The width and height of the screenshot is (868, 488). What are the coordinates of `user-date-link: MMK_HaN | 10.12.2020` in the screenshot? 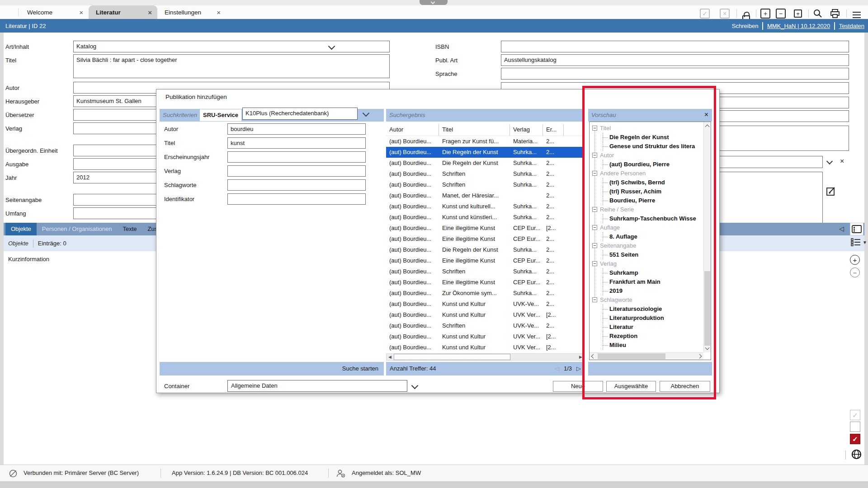 It's located at (798, 26).